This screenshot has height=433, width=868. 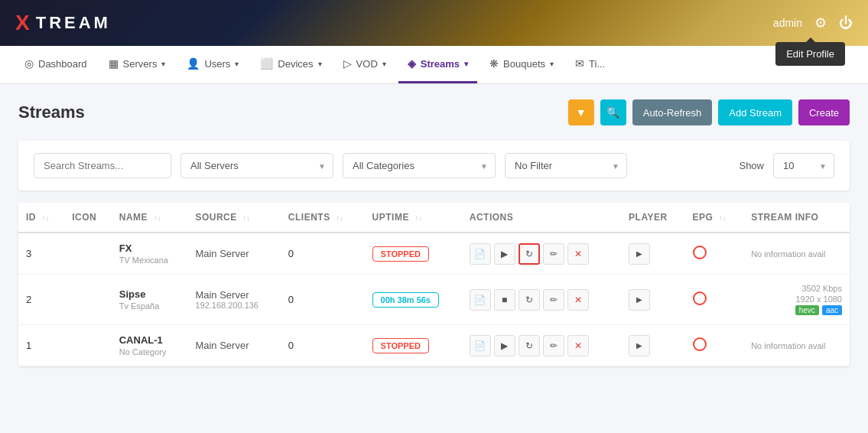 What do you see at coordinates (63, 64) in the screenshot?
I see `nav-label-dashboard: Dashboard` at bounding box center [63, 64].